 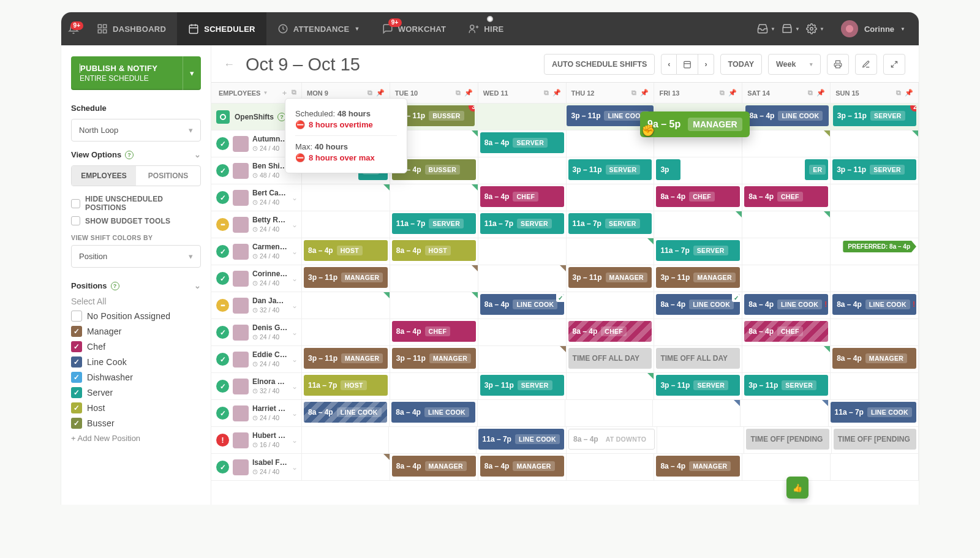 I want to click on employee-cell: ✓Bert Castro24 / 40⌄, so click(x=257, y=198).